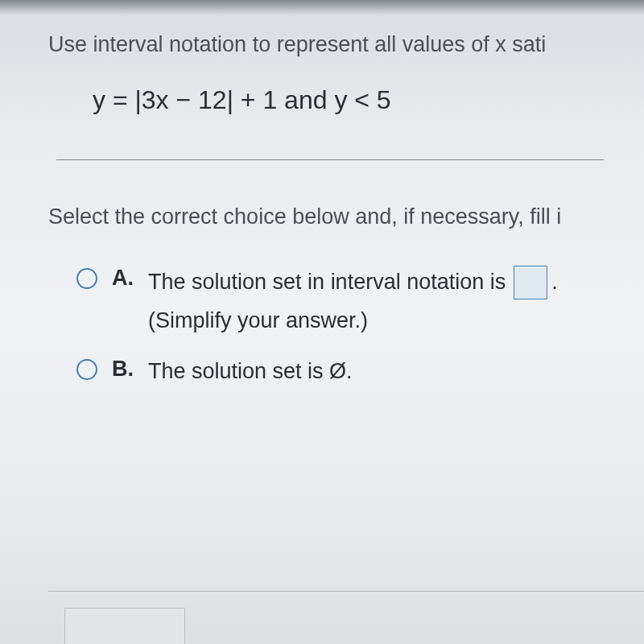 The width and height of the screenshot is (644, 644). Describe the element at coordinates (346, 591) in the screenshot. I see `bottom-separator` at that location.